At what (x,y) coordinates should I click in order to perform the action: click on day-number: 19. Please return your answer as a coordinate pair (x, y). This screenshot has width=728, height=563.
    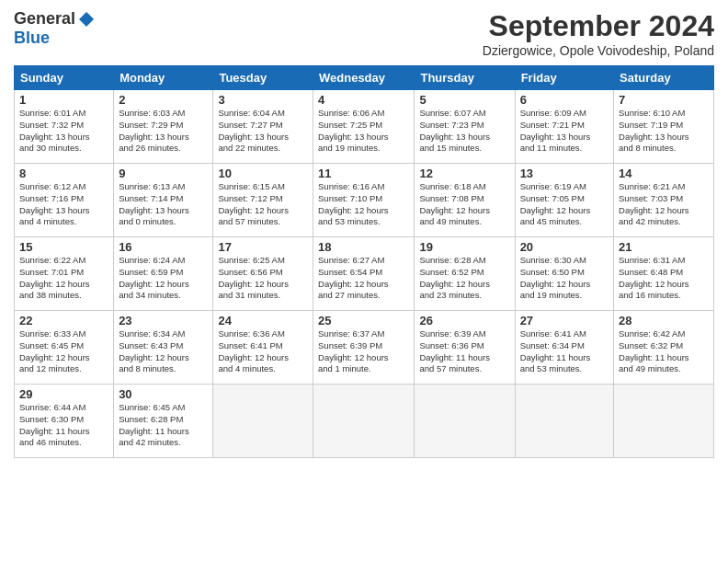
    Looking at the image, I should click on (464, 247).